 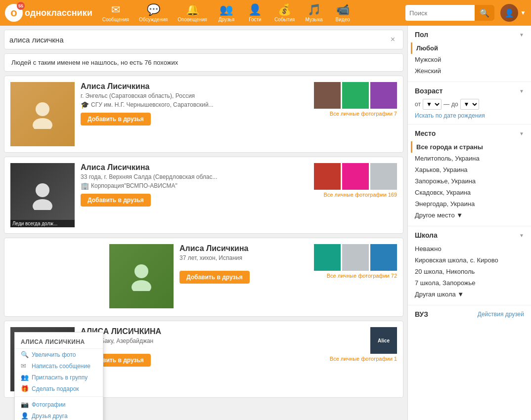 What do you see at coordinates (25, 366) in the screenshot?
I see `message-icon: ✉` at bounding box center [25, 366].